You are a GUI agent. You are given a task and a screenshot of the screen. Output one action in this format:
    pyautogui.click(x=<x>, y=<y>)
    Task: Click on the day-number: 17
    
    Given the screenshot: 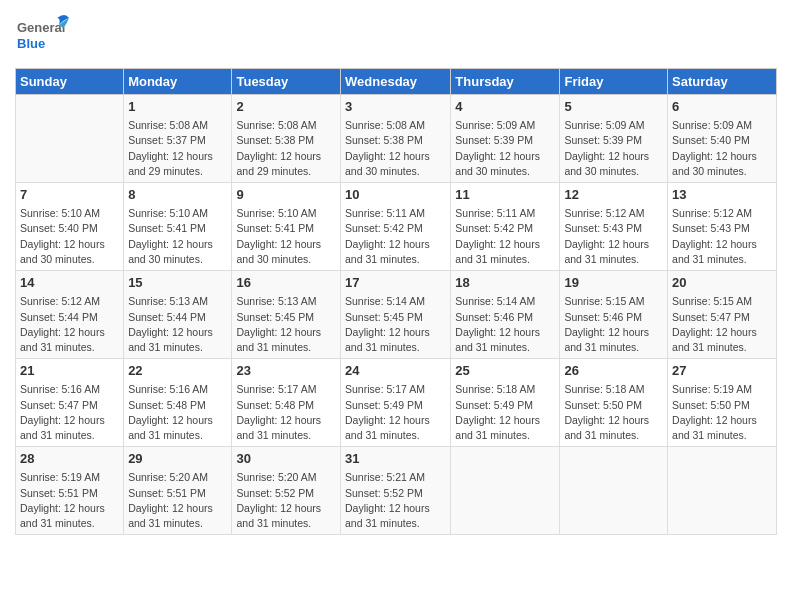 What is the action you would take?
    pyautogui.click(x=396, y=283)
    